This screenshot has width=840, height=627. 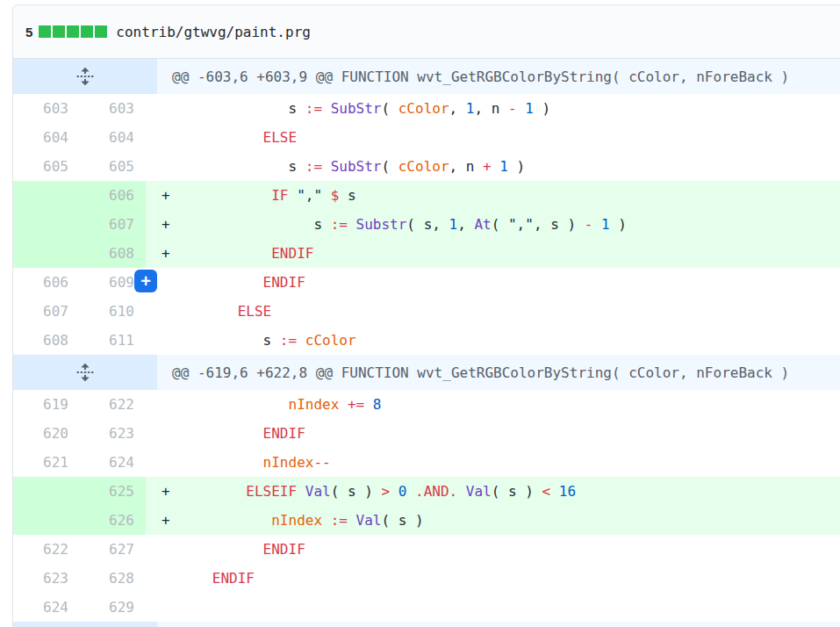 I want to click on new-line-number: 628, so click(x=112, y=578).